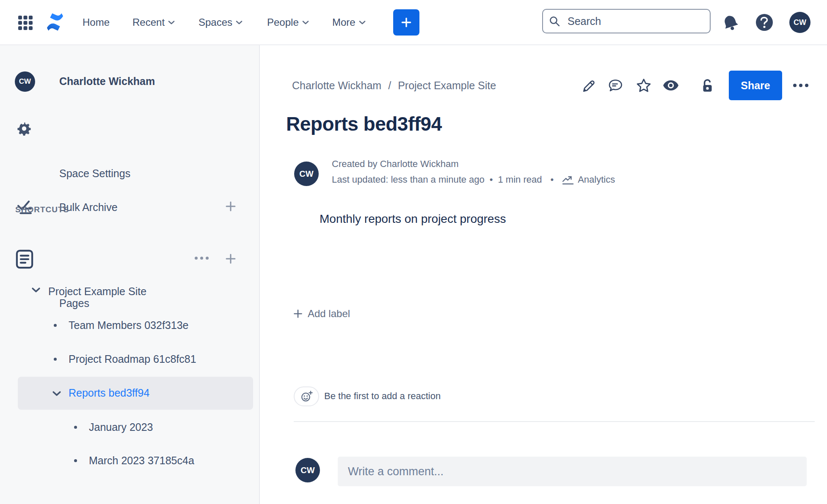 This screenshot has height=504, width=827. Describe the element at coordinates (231, 259) in the screenshot. I see `add-page-button` at that location.